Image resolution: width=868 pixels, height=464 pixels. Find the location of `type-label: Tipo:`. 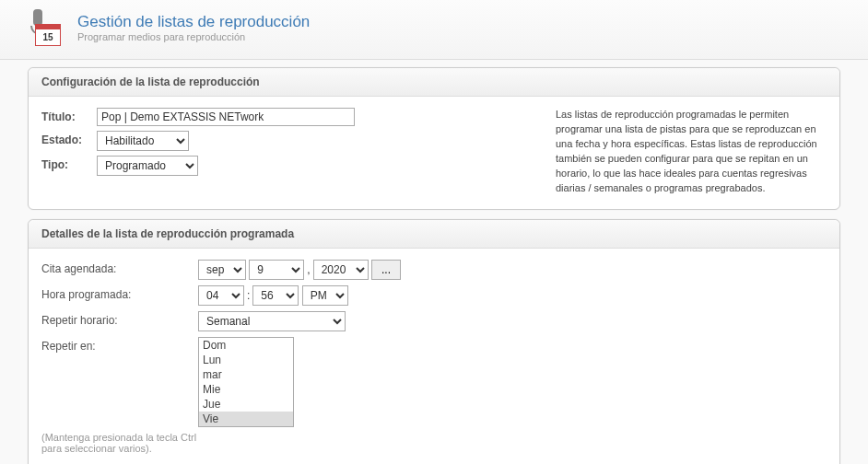

type-label: Tipo: is located at coordinates (69, 164).